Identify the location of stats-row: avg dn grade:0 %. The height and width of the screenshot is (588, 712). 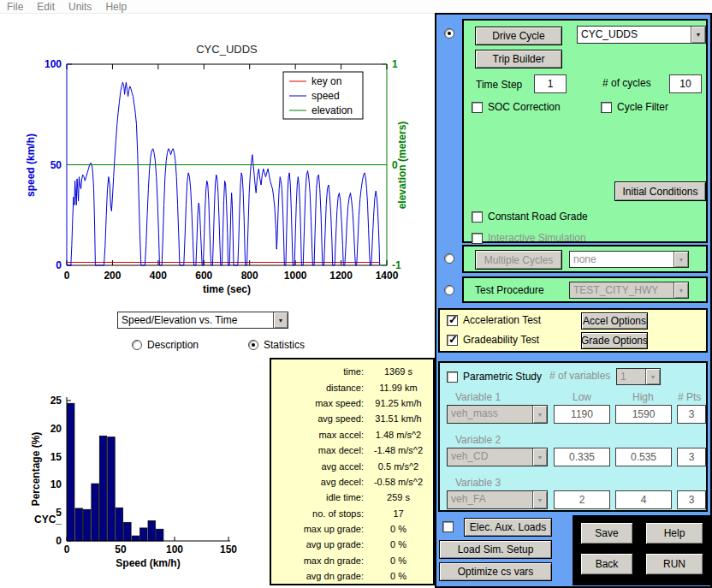
(353, 576).